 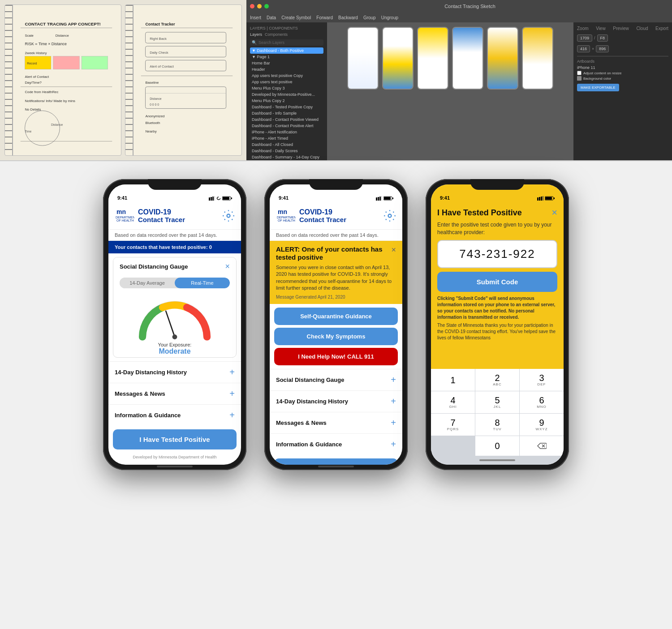 I want to click on phone-2-messages-plus-icon: +, so click(x=393, y=423).